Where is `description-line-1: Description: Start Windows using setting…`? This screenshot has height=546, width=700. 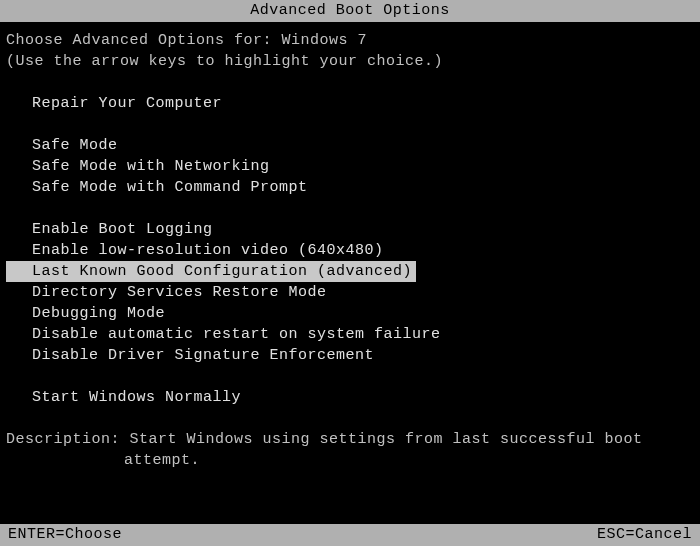
description-line-1: Description: Start Windows using setting… is located at coordinates (350, 440).